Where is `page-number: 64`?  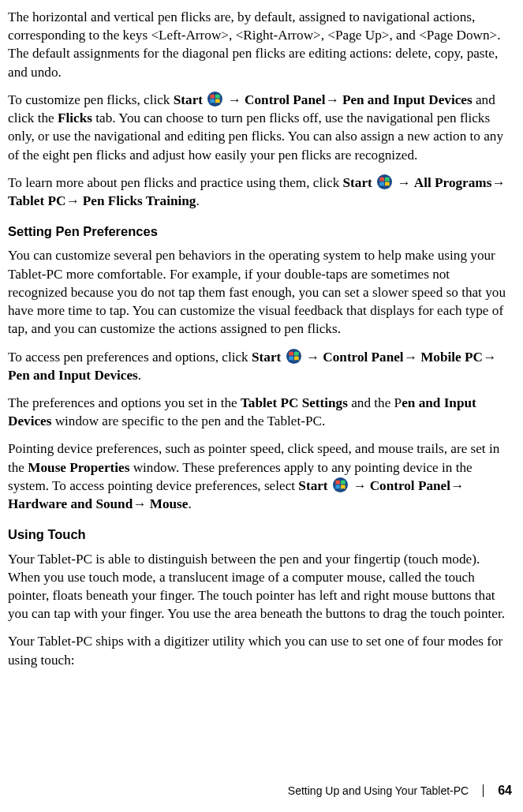
page-number: 64 is located at coordinates (505, 791).